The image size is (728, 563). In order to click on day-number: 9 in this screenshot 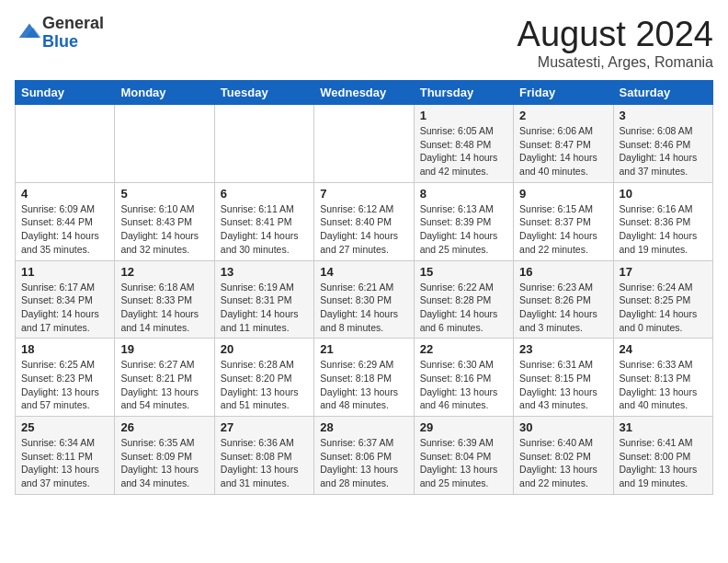, I will do `click(563, 193)`.